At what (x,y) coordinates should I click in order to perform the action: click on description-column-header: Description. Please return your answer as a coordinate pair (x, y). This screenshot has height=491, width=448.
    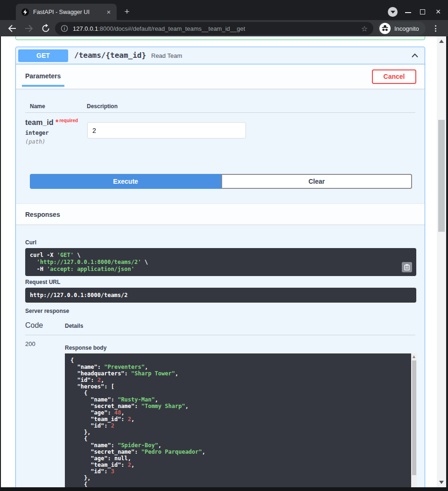
    Looking at the image, I should click on (102, 106).